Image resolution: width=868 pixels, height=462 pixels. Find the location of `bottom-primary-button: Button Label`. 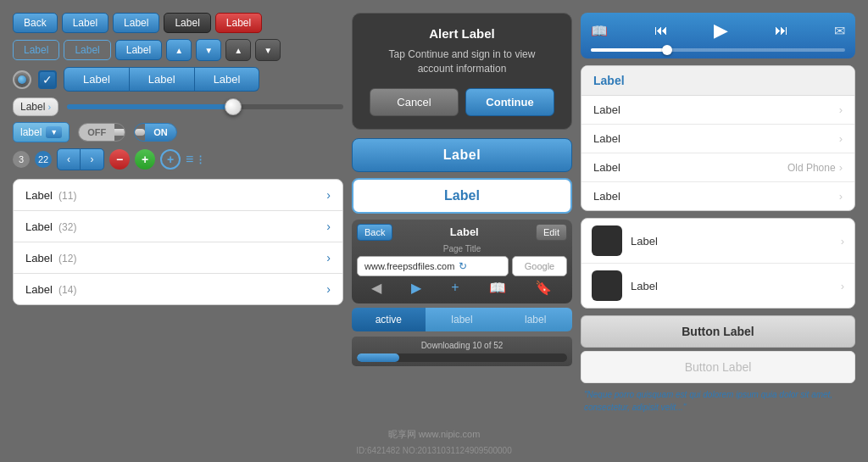

bottom-primary-button: Button Label is located at coordinates (718, 331).